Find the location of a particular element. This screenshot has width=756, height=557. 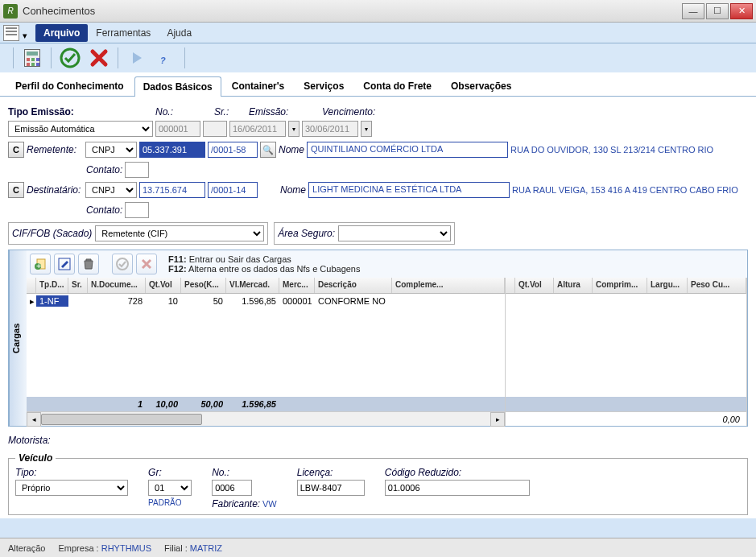

sr-input is located at coordinates (215, 129).